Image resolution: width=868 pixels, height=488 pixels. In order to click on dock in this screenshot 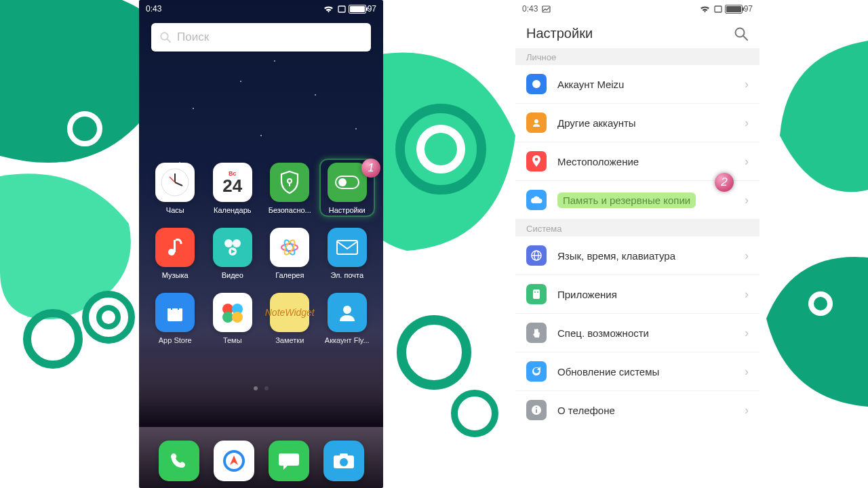, I will do `click(261, 461)`.